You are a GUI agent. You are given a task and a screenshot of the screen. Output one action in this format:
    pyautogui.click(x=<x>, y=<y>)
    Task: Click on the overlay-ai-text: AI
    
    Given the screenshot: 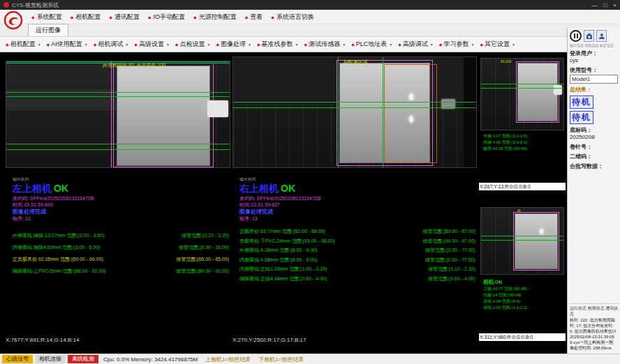 What is the action you would take?
    pyautogui.click(x=519, y=211)
    